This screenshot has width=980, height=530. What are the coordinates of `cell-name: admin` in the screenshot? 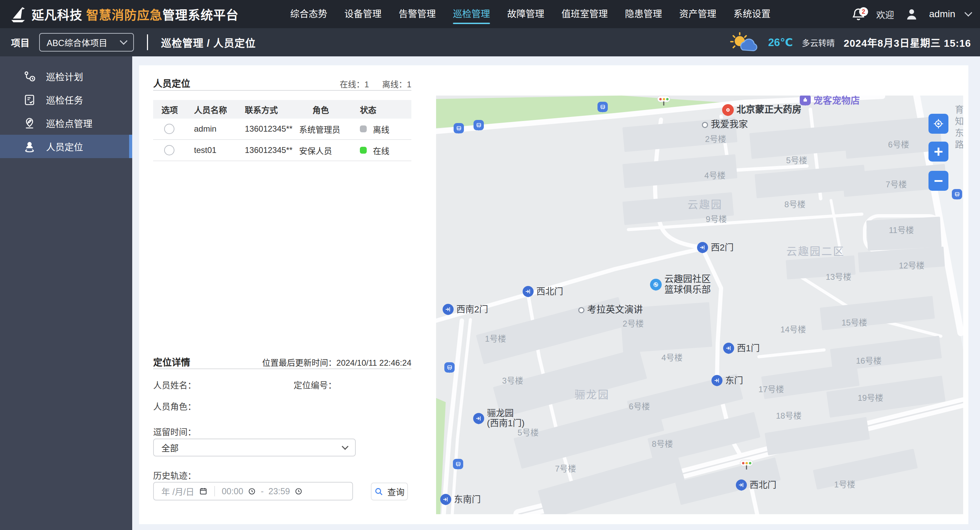 It's located at (216, 129).